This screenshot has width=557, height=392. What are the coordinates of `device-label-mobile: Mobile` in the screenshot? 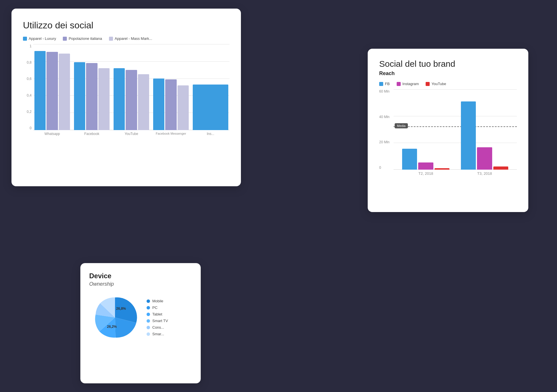 It's located at (158, 301).